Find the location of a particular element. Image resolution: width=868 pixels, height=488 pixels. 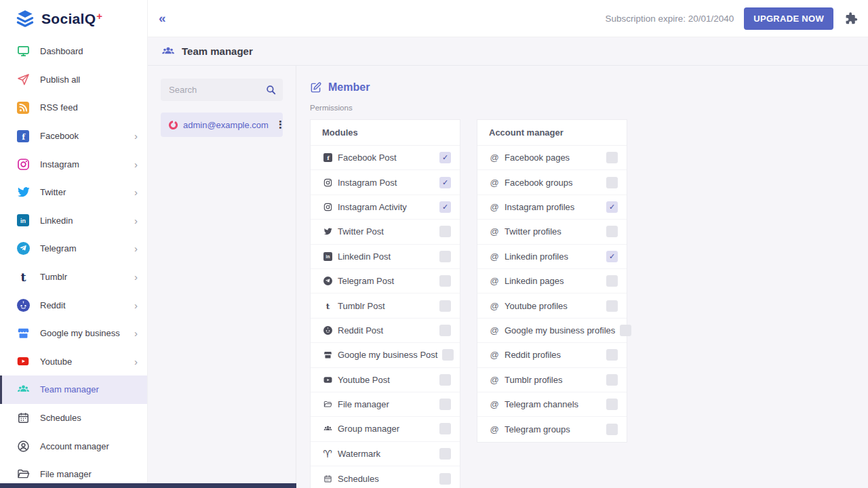

sidebar-item-label: Youtube is located at coordinates (56, 362).